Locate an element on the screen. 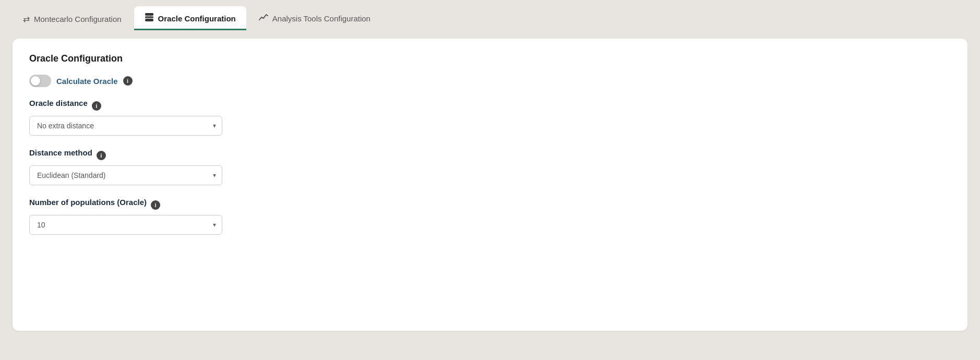 The image size is (980, 360). distance-method-info-icon: i is located at coordinates (101, 155).